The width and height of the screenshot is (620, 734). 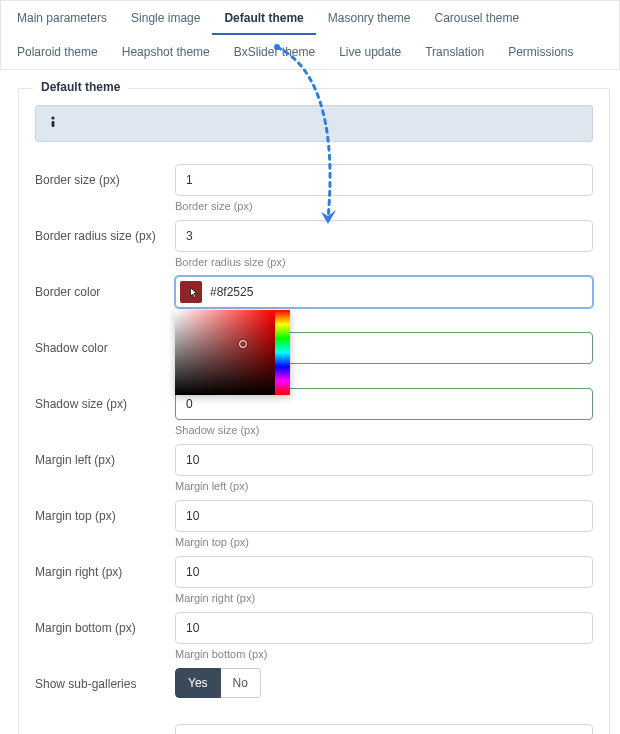 I want to click on tab-bxslider-theme: BxSlider theme, so click(x=274, y=52).